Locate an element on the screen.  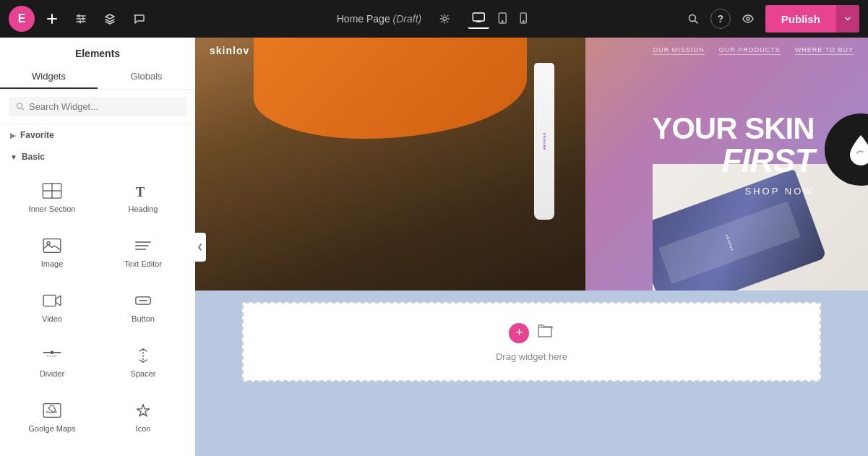
widget-heading: T Heading is located at coordinates (143, 197).